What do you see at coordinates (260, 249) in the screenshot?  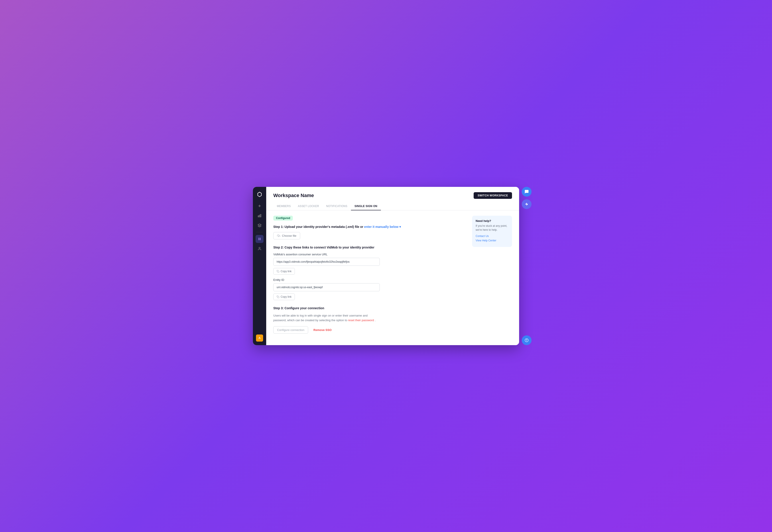 I see `sidebar-item-users` at bounding box center [260, 249].